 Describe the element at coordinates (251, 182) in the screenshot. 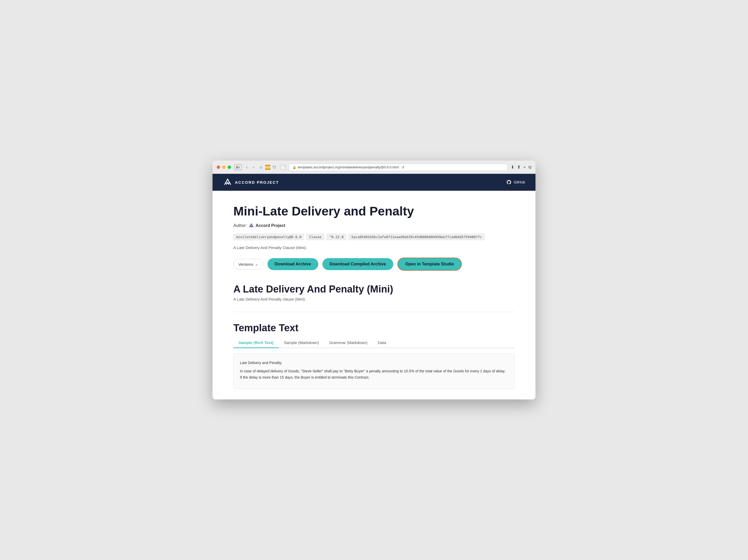

I see `brand: ACCORD PROJECT` at that location.